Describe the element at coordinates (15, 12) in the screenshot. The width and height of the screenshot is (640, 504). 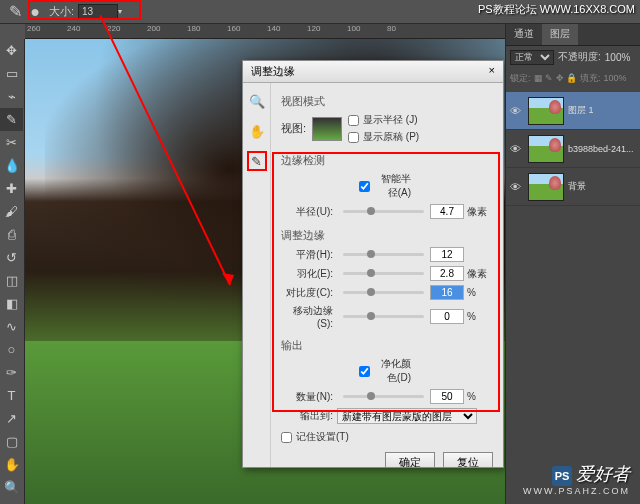
I see `brush-tool-icon: ✎` at that location.